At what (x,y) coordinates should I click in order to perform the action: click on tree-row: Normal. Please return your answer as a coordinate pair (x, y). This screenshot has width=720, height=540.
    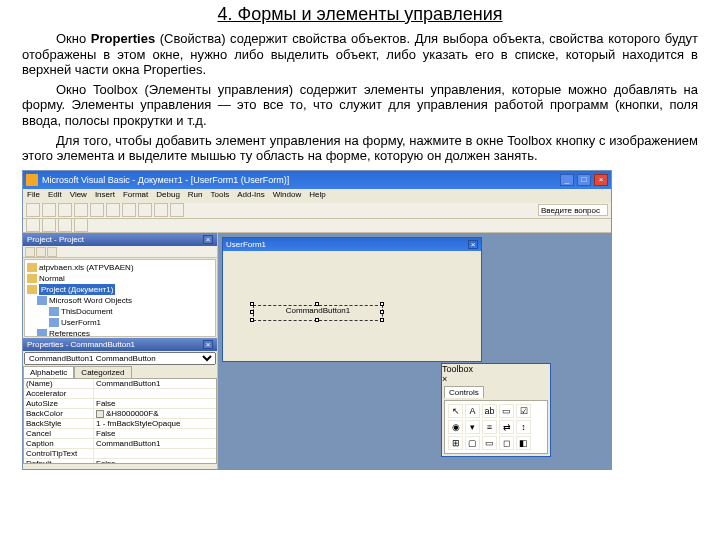
    Looking at the image, I should click on (120, 278).